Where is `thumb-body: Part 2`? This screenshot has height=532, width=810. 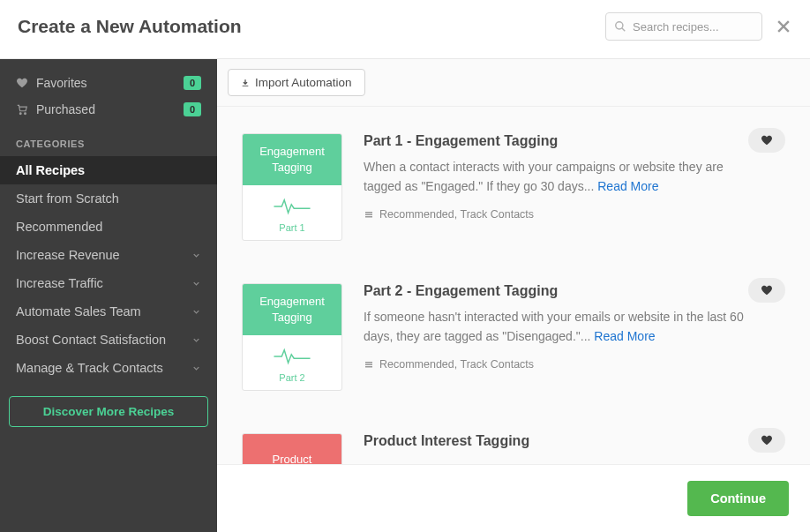 thumb-body: Part 2 is located at coordinates (292, 363).